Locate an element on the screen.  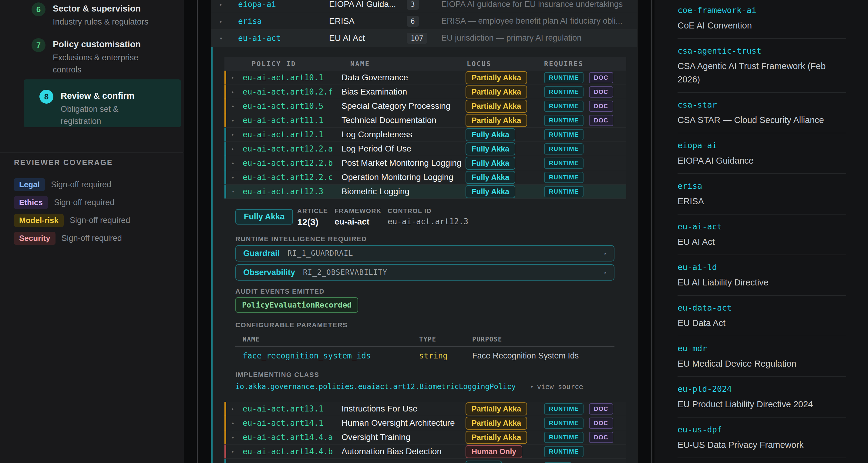
policy-row: ▸ eu-ai-act.art12.2.c Operation Monitori… is located at coordinates (425, 177).